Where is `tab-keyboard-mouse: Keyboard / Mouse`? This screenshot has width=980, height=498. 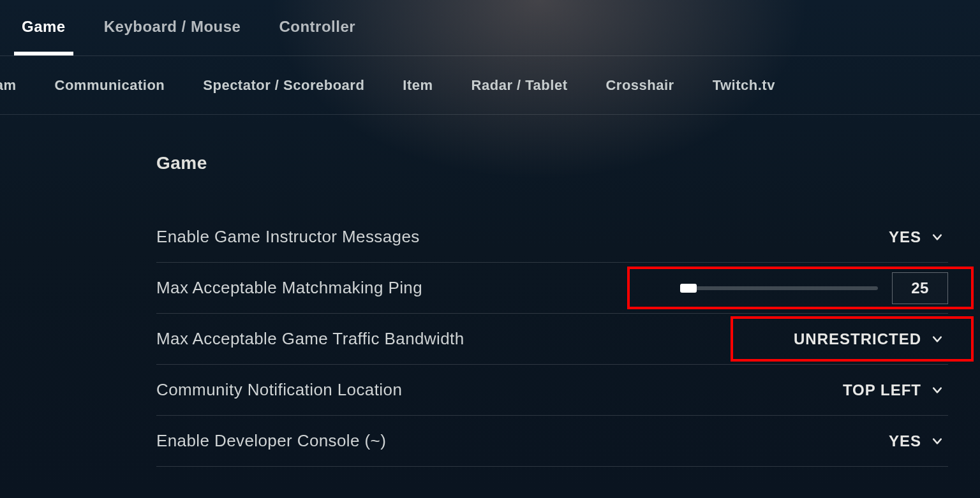 tab-keyboard-mouse: Keyboard / Mouse is located at coordinates (172, 37).